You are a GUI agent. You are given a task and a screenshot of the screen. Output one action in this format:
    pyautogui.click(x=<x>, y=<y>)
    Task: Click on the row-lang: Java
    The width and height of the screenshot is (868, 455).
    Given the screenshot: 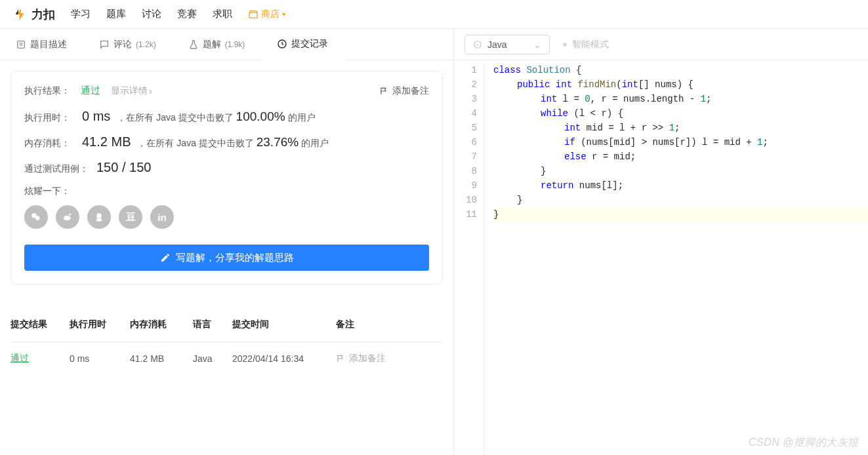 What is the action you would take?
    pyautogui.click(x=213, y=359)
    